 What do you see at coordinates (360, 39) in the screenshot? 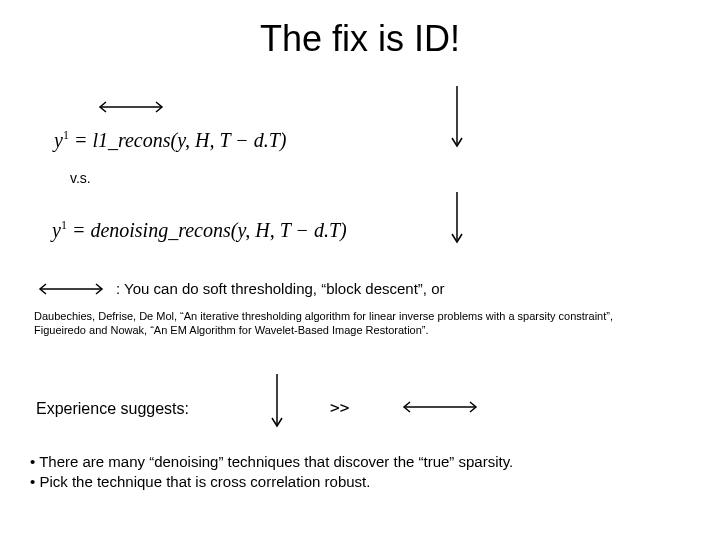
I see `slide-title: The fix is ID!` at bounding box center [360, 39].